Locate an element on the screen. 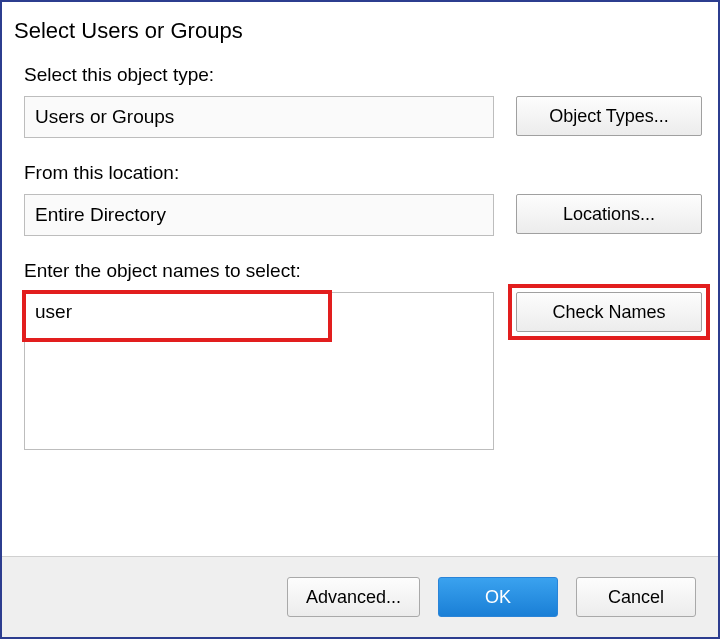  check-names-button: Check Names is located at coordinates (609, 312).